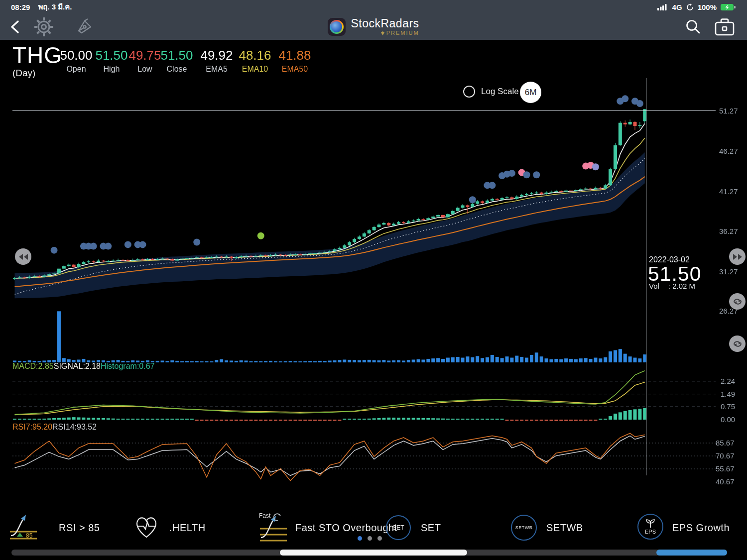  Describe the element at coordinates (650, 524) in the screenshot. I see `seedling-icon` at that location.